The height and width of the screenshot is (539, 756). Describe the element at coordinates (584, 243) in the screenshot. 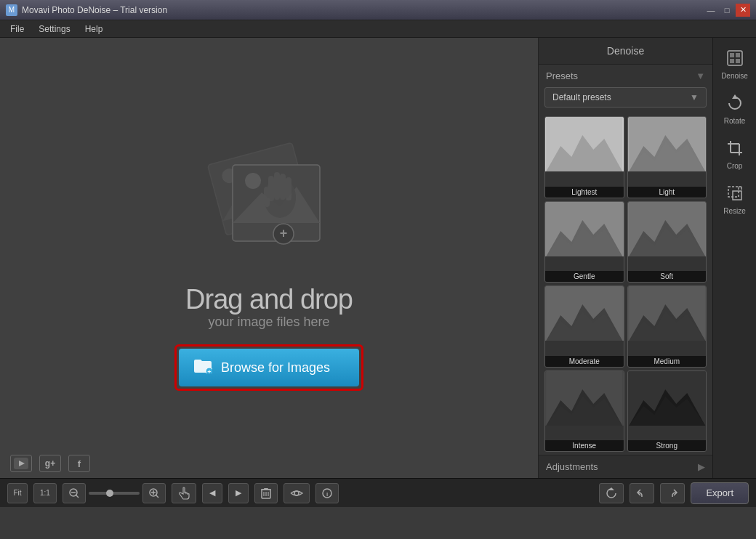

I see `preset-gentle: Gentle` at that location.